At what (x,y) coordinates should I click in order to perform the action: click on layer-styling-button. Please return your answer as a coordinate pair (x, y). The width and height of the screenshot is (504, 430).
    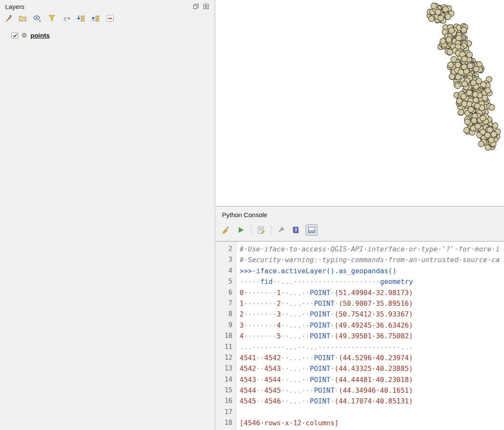
    Looking at the image, I should click on (8, 18).